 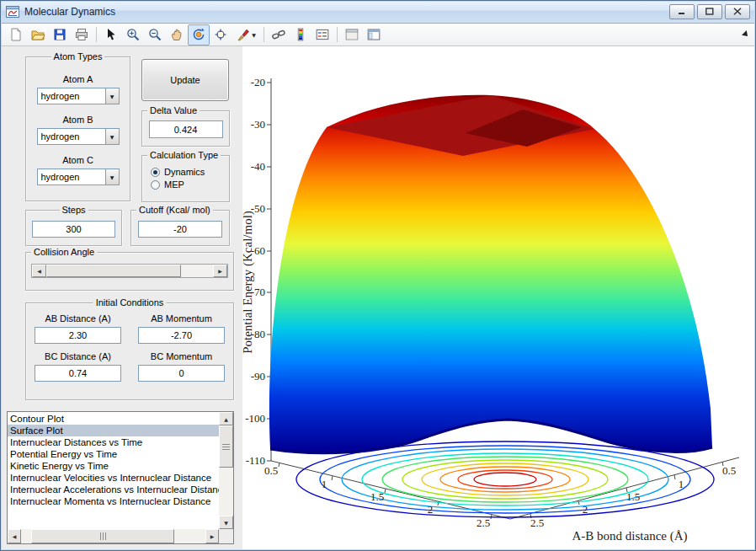 I want to click on edit-plot-button, so click(x=111, y=35).